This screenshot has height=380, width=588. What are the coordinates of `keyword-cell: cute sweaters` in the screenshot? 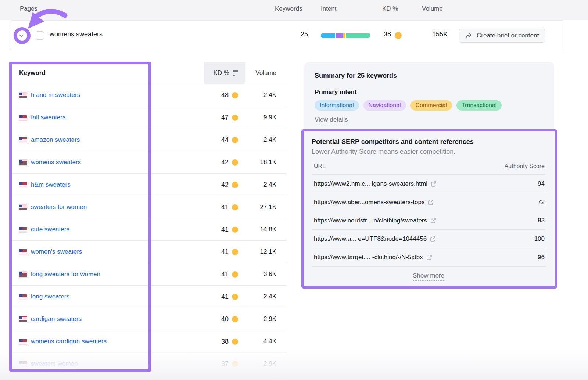 It's located at (107, 229).